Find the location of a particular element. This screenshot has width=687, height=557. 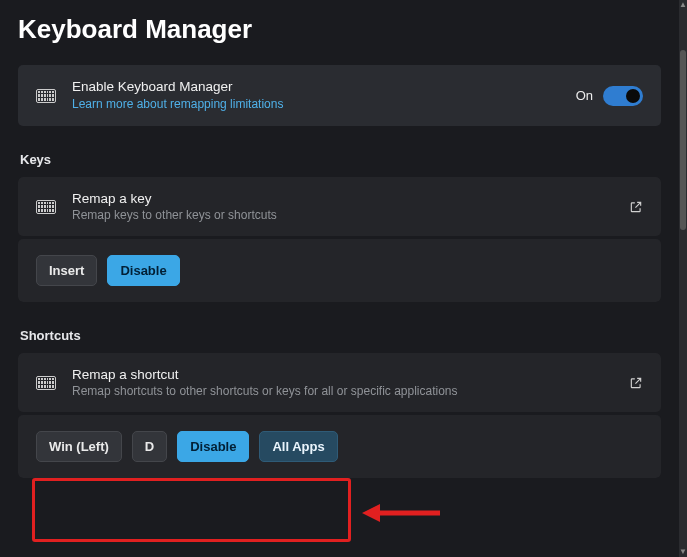

source-key-chip: Insert is located at coordinates (66, 270).